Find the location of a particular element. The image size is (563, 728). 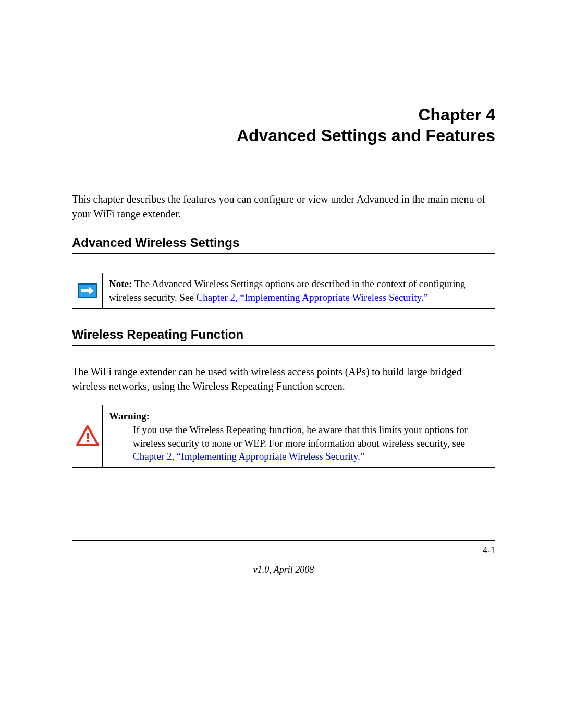

chapter-title: Advanced Settings and Features is located at coordinates (366, 135).